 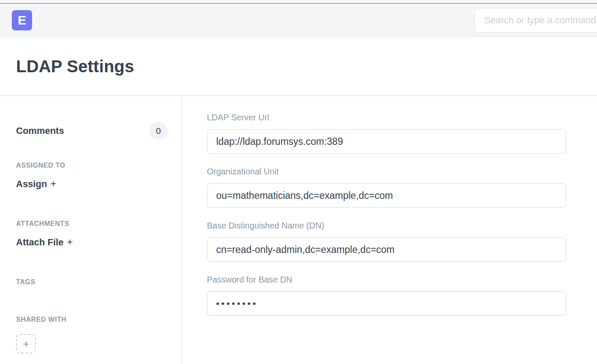 I want to click on sidebar-heading-attachments: ATTACHMENTS, so click(x=92, y=224).